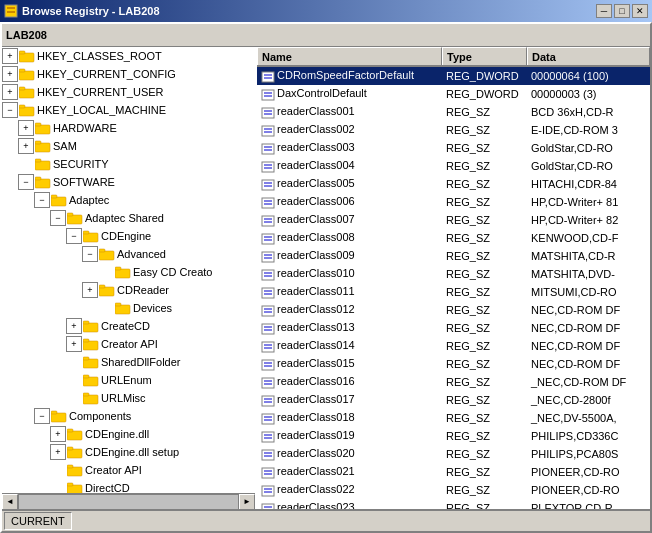 This screenshot has height=533, width=652. I want to click on tree-item: + HKEY_CLASSES_ROOT, so click(128, 56).